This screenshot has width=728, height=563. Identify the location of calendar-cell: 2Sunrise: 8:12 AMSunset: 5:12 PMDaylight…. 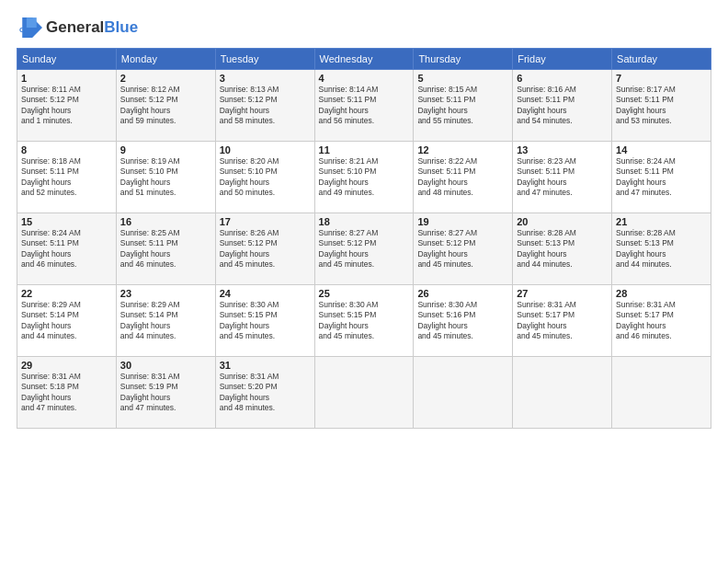
(165, 106).